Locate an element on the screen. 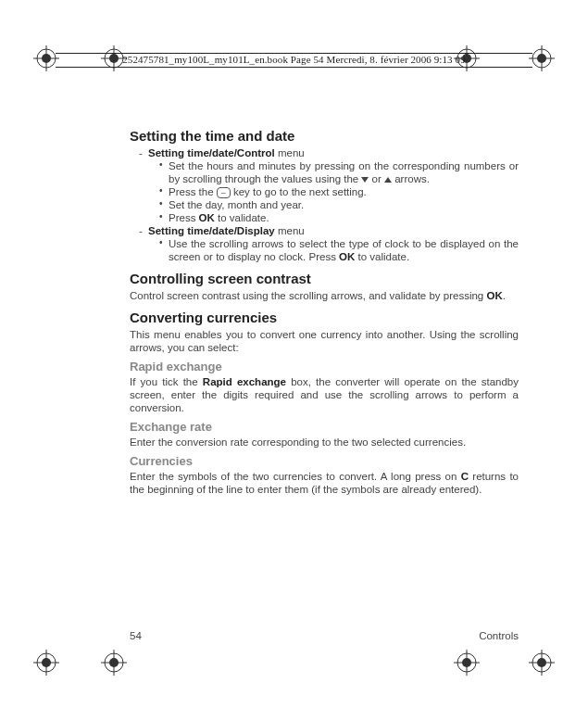 The image size is (588, 721). menu-1-title-row: Setting time/date/Control menu Set the h… is located at coordinates (329, 185).